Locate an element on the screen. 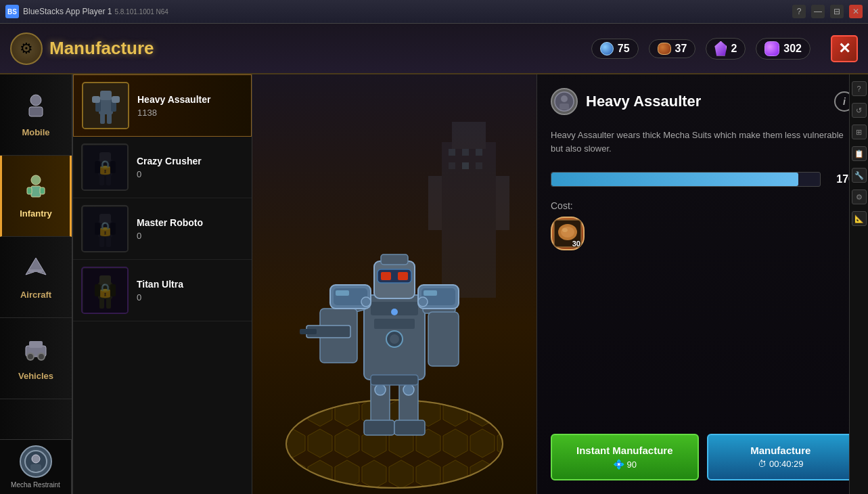 The image size is (868, 494). crystal-small-resource: 2 is located at coordinates (725, 49).